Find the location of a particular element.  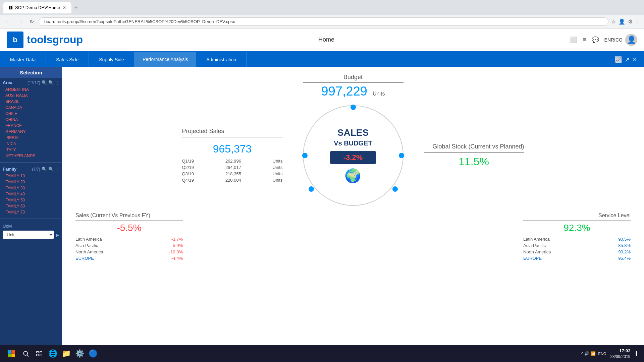

sidebar-area-header: Area (17/17) 🔍 🔍 ⋮ is located at coordinates (31, 82).